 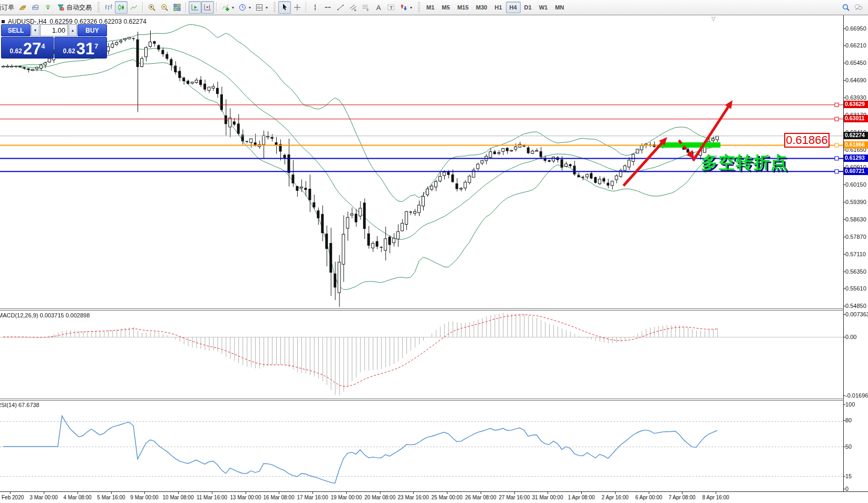 What do you see at coordinates (528, 7) in the screenshot?
I see `timeframe-D1: D1` at bounding box center [528, 7].